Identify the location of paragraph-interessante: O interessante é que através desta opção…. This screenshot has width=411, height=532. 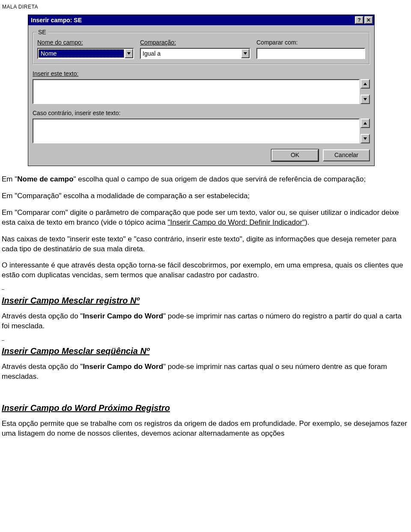
(206, 270).